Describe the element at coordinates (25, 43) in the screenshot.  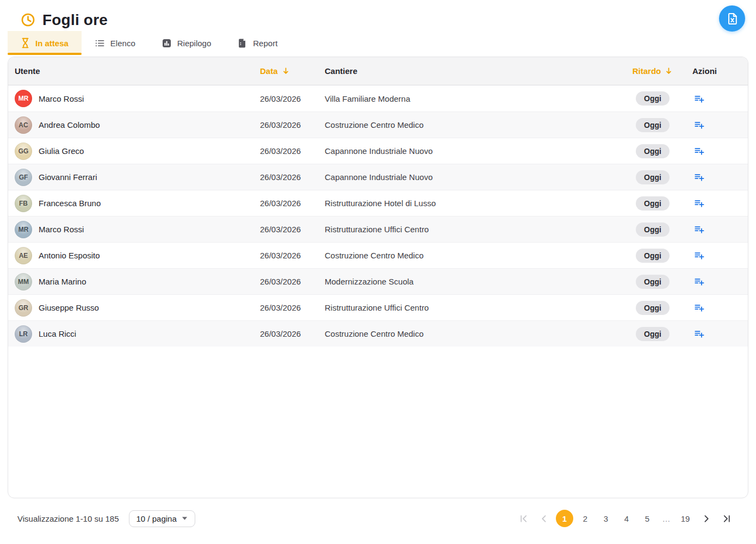
I see `hourglass-icon` at that location.